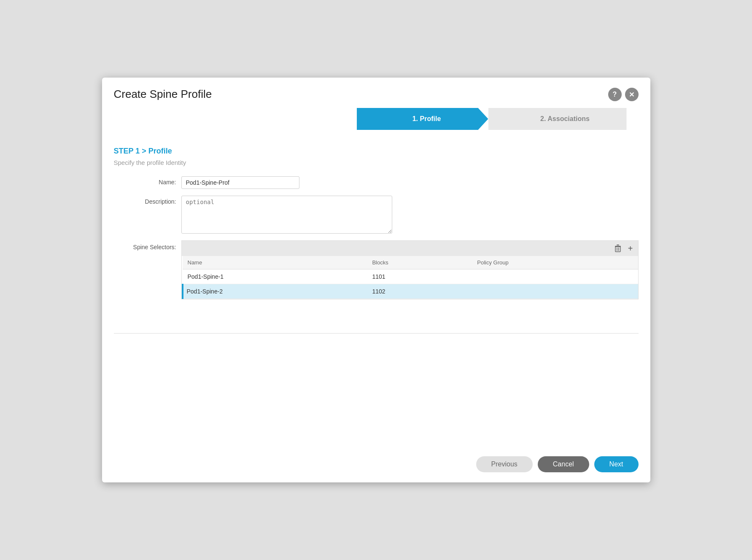 The height and width of the screenshot is (560, 752). I want to click on col-policy-group: Policy Group, so click(555, 263).